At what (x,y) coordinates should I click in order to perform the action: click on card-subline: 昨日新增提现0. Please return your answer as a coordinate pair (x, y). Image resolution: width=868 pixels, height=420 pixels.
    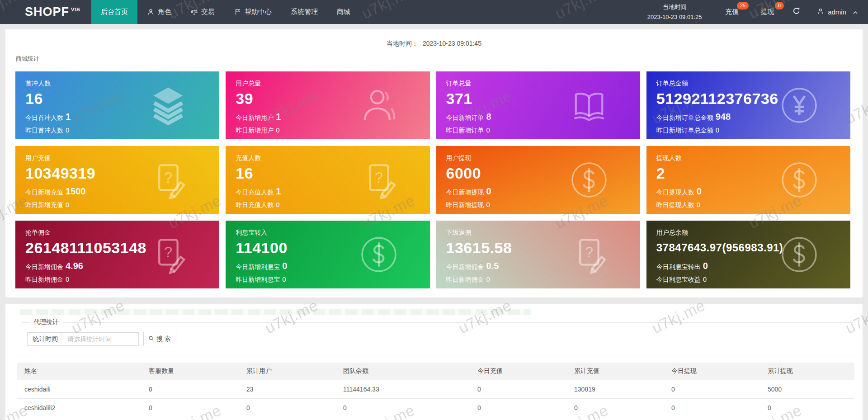
    Looking at the image, I should click on (543, 205).